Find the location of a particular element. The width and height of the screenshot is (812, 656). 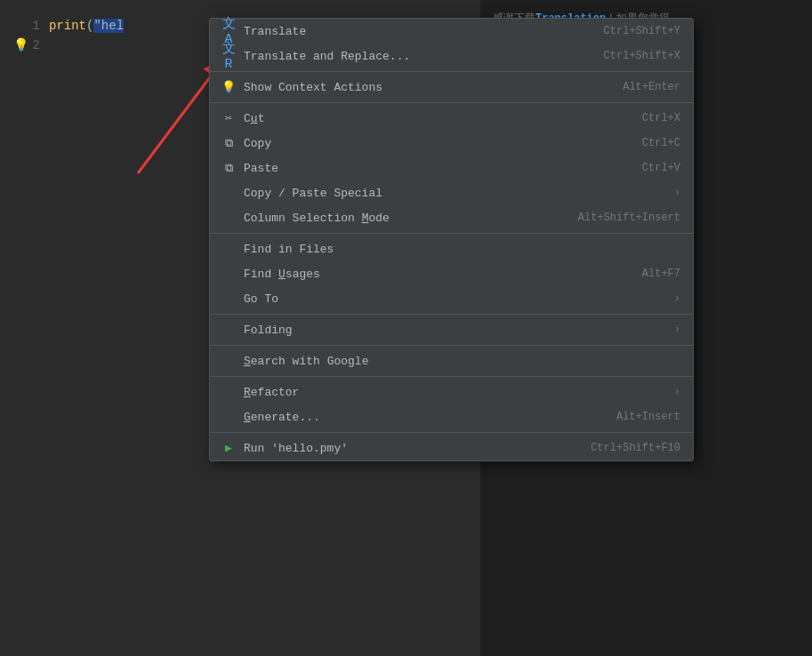

menu-label-copy-paste-special: Copy / Paste Special is located at coordinates (313, 194).